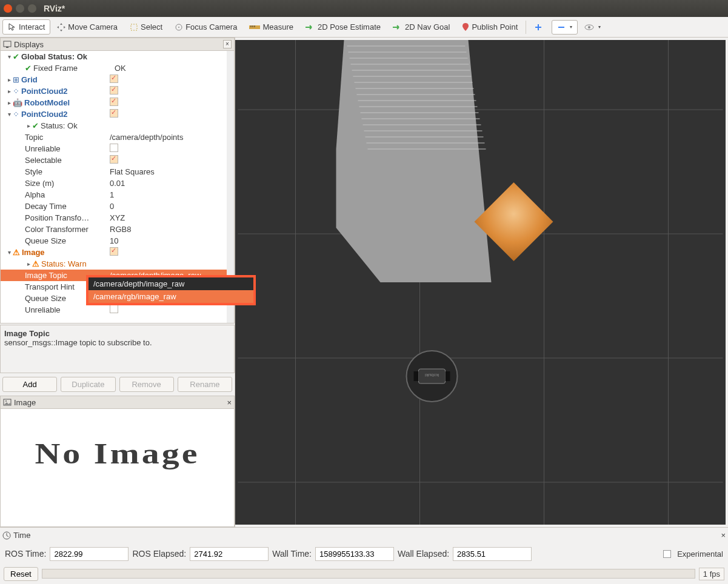  I want to click on time-panel-header: Time ×, so click(364, 535).